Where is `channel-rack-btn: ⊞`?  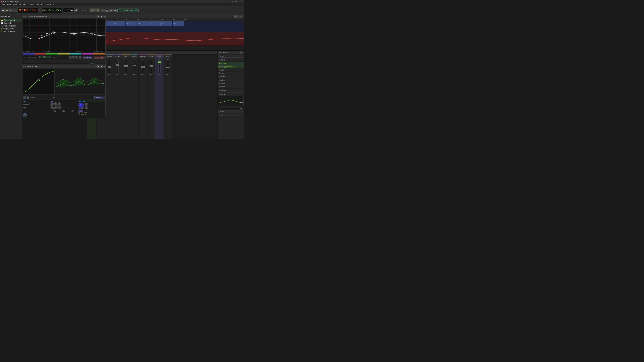 channel-rack-btn: ⊞ is located at coordinates (111, 10).